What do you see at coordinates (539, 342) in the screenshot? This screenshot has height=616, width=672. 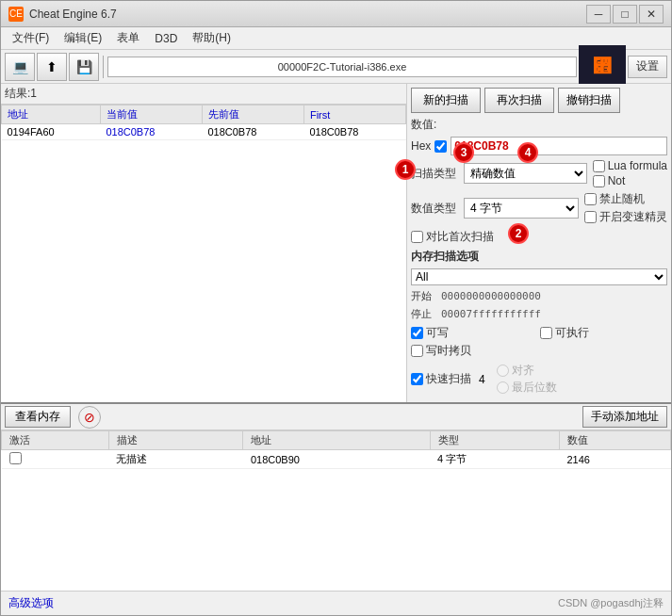 I see `checkbox-grid: 可写 可执行 写时拷贝` at bounding box center [539, 342].